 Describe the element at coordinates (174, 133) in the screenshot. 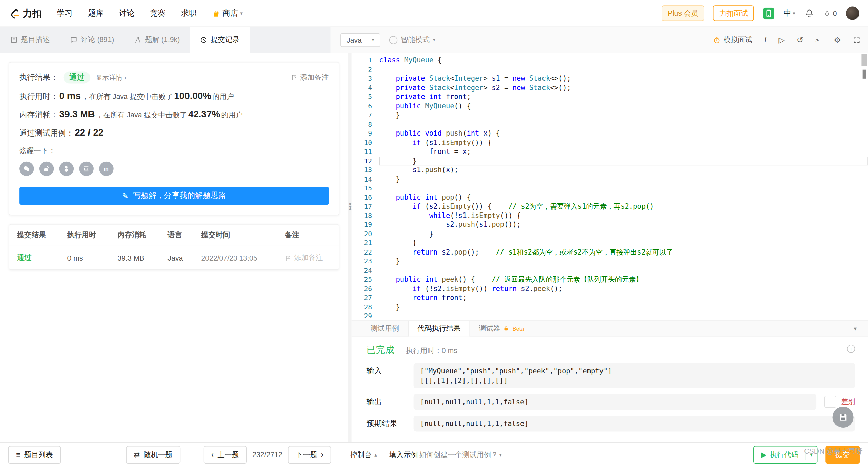

I see `testcases-stat: 通过测试用例： 22 / 22` at that location.